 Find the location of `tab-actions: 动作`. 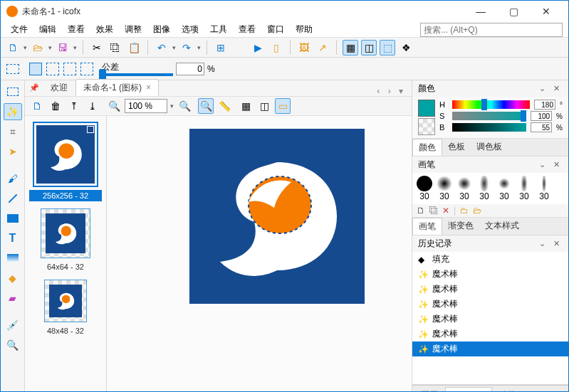

tab-actions: 动作 is located at coordinates (508, 390).